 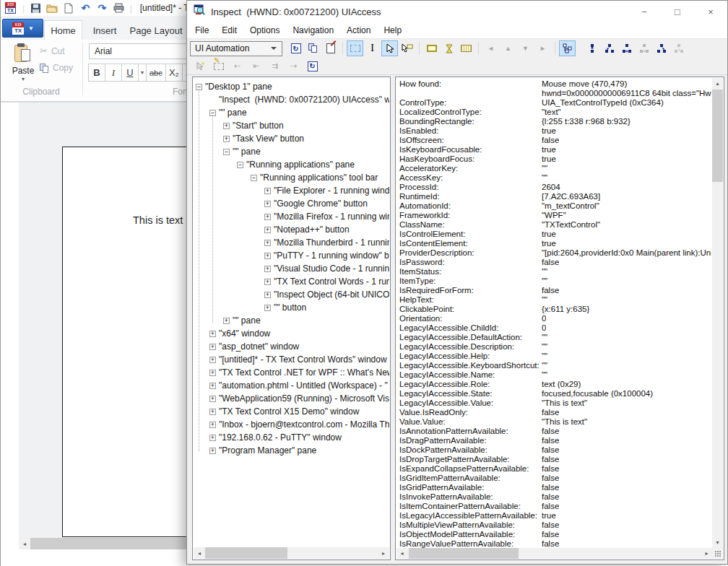 What do you see at coordinates (555, 159) in the screenshot?
I see `property-row: HasKeyboardFocus: true` at bounding box center [555, 159].